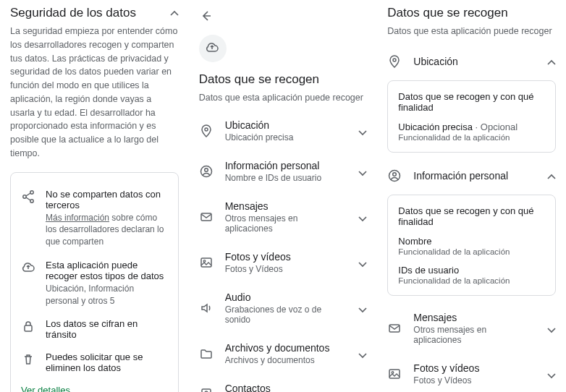 Image resolution: width=566 pixels, height=392 pixels. Describe the element at coordinates (472, 245) in the screenshot. I see `personal-info-detail: Datos que se recogen y con qué finalidad…` at that location.